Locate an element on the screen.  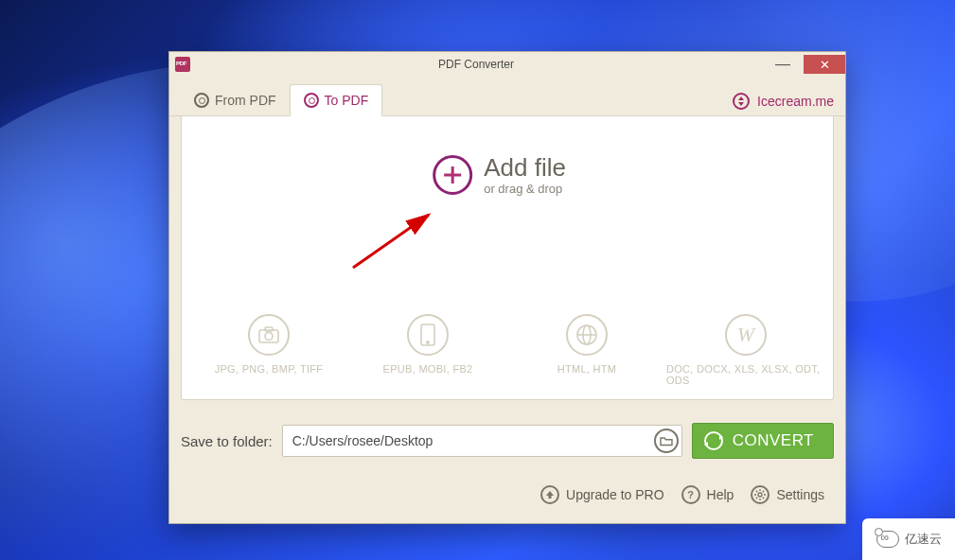
camera-icon is located at coordinates (269, 335).